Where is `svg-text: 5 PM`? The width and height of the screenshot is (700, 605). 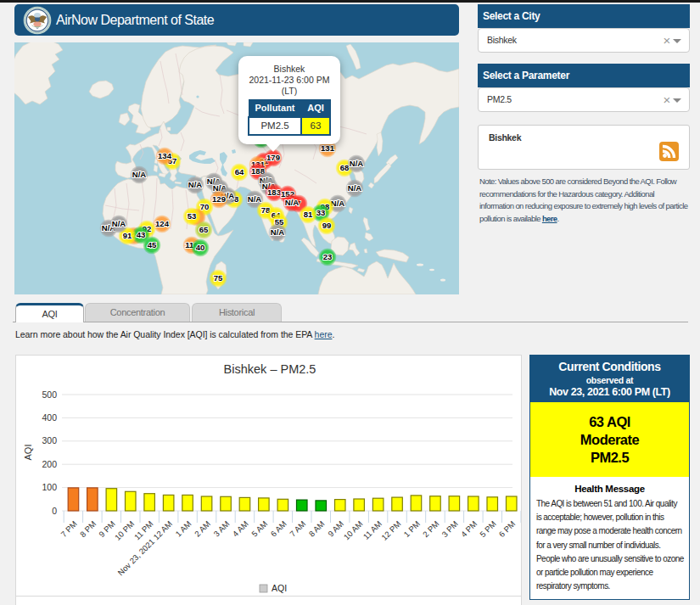
svg-text: 5 PM is located at coordinates (488, 529).